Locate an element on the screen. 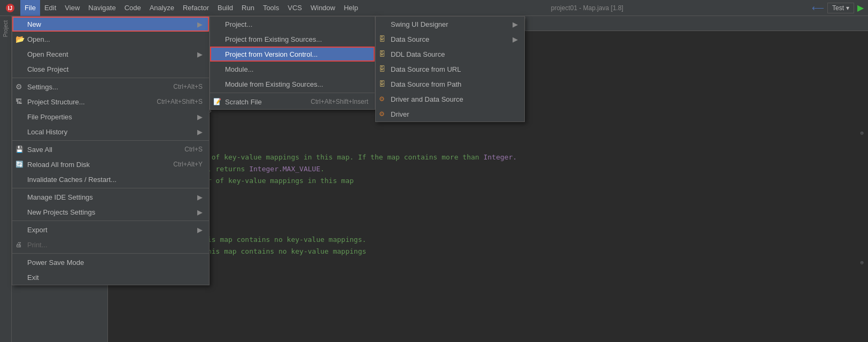 The image size is (868, 342). menu-item-file-properties-label: File Properties is located at coordinates (50, 117).